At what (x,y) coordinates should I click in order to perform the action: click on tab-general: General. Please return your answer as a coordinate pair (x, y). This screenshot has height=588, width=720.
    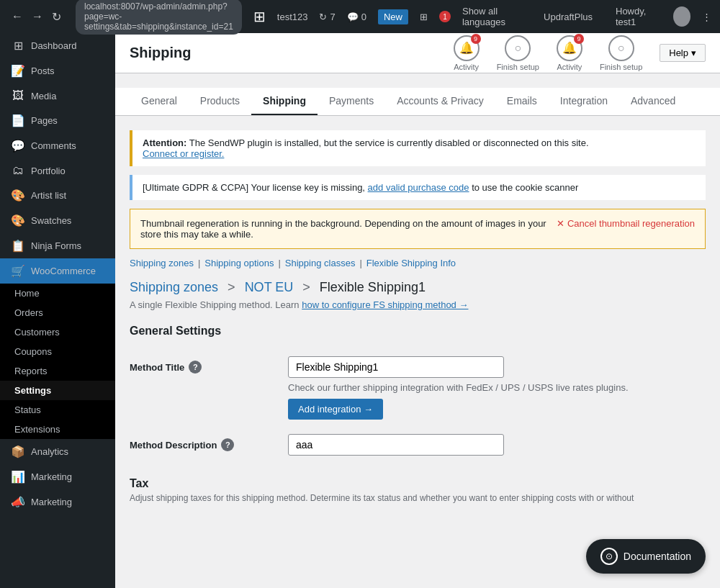
    Looking at the image, I should click on (159, 101).